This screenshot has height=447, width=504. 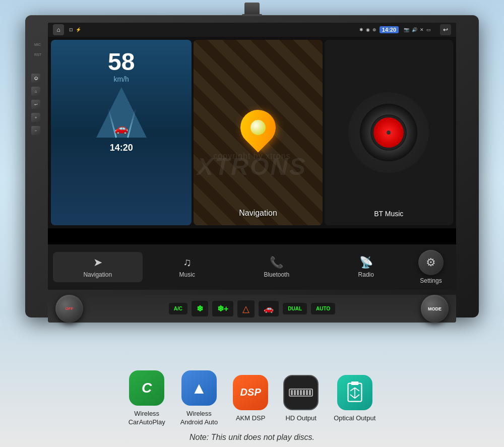 I want to click on note-text: Note: This unit does not play discs., so click(x=252, y=437).